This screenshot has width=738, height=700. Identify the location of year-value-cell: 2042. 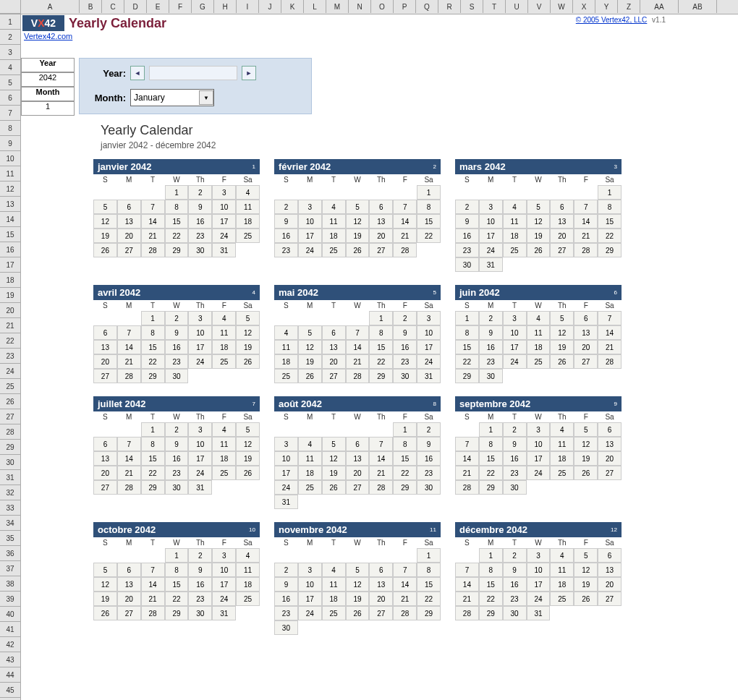
(48, 80).